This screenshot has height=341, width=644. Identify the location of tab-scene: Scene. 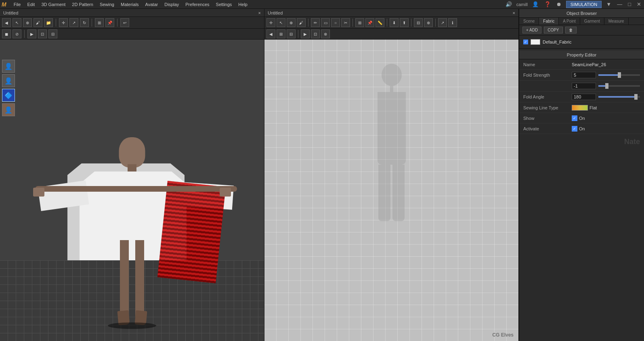
(529, 21).